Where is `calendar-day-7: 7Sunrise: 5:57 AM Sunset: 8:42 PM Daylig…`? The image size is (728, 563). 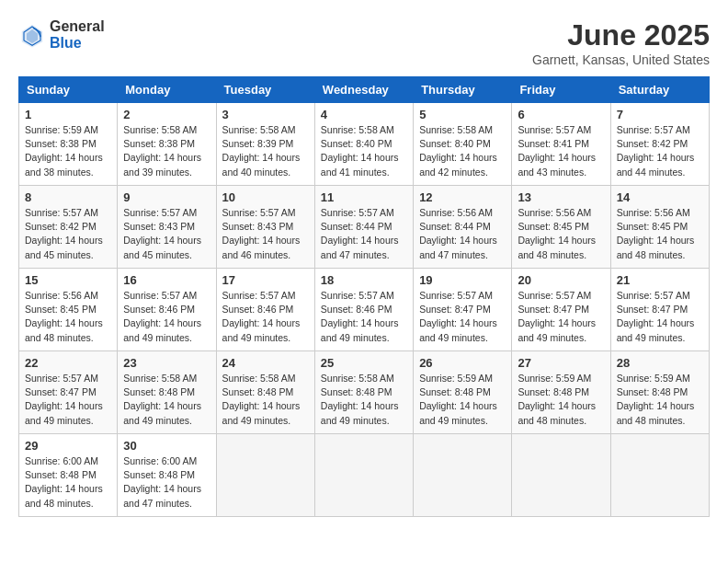
calendar-day-7: 7Sunrise: 5:57 AM Sunset: 8:42 PM Daylig… is located at coordinates (660, 144).